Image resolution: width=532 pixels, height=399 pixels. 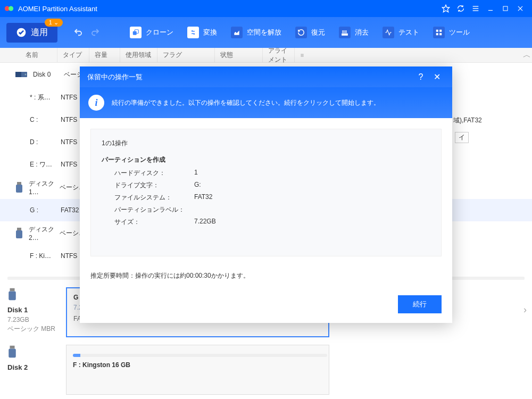 I want to click on partition-bar: F : Kingston 16 GB, so click(x=198, y=370).